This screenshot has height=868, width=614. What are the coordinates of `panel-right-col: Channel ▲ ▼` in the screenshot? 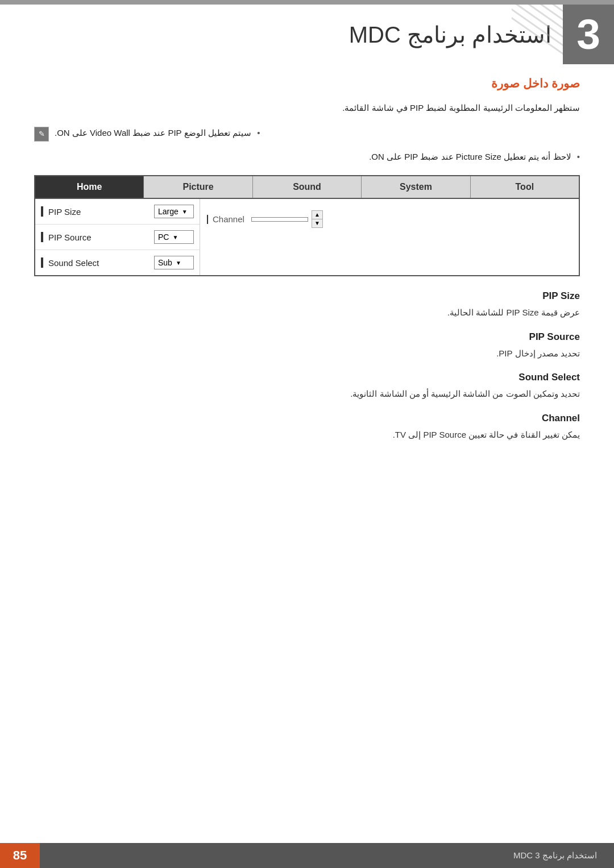 It's located at (389, 237).